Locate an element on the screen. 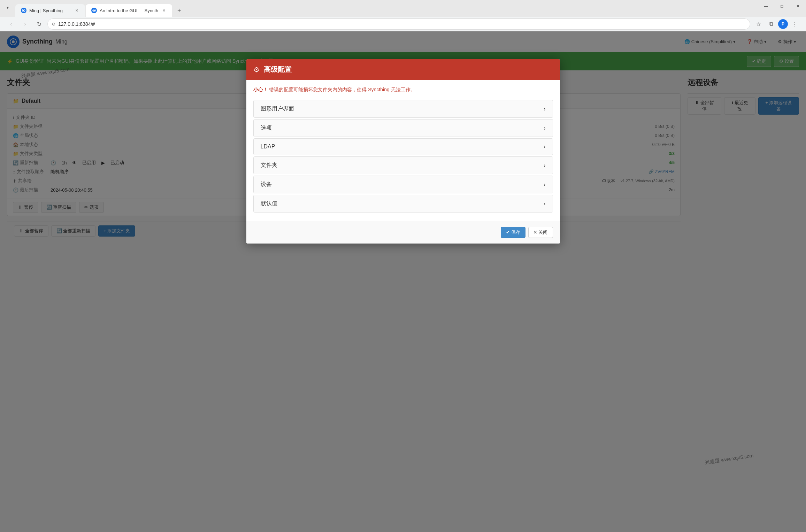  section-ldap-chevron: › is located at coordinates (544, 147).